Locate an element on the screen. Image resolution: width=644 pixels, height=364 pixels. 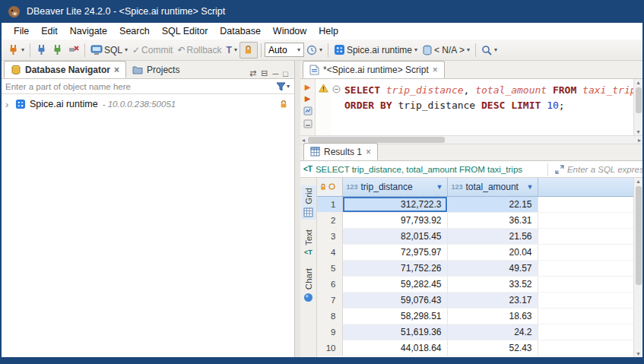
explain-plan-icon is located at coordinates (308, 111).